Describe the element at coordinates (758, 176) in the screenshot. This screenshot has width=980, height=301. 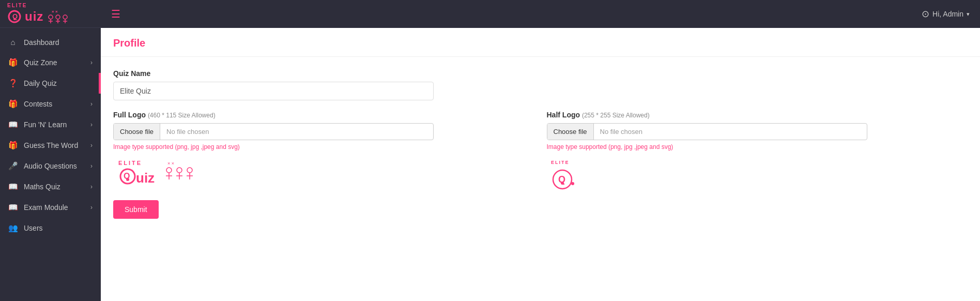
I see `half-logo-preview: ELITE Q` at that location.